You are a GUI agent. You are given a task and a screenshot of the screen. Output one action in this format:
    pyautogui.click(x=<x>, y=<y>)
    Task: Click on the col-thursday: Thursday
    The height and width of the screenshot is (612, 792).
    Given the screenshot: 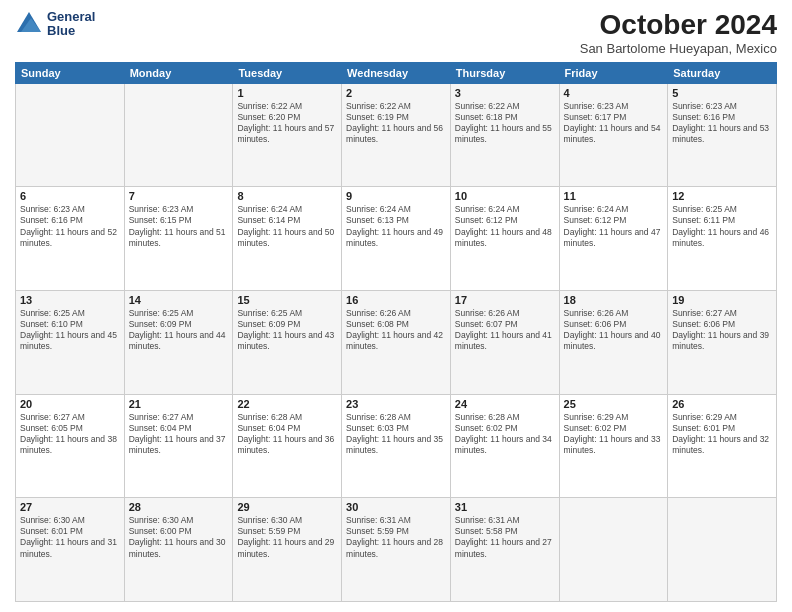 What is the action you would take?
    pyautogui.click(x=504, y=72)
    